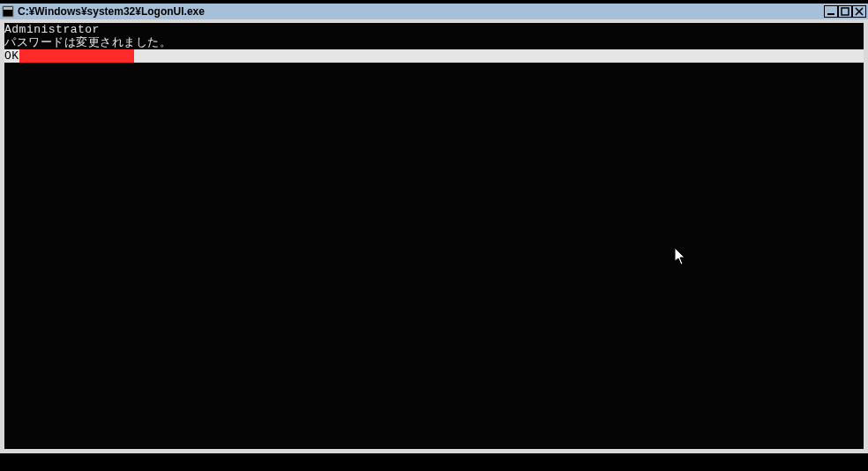 The image size is (868, 471). I want to click on maximize-button, so click(845, 11).